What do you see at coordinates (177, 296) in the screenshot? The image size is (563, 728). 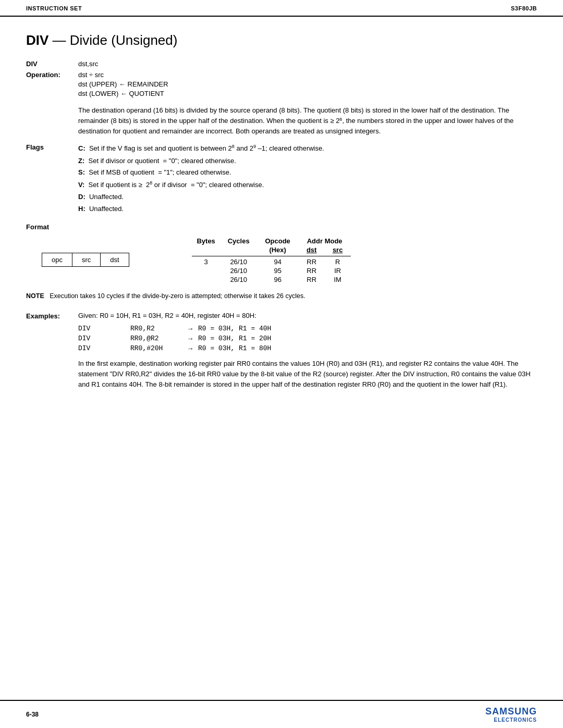 I see `note-text: Execution takes 10 cycles if the divide-…` at bounding box center [177, 296].